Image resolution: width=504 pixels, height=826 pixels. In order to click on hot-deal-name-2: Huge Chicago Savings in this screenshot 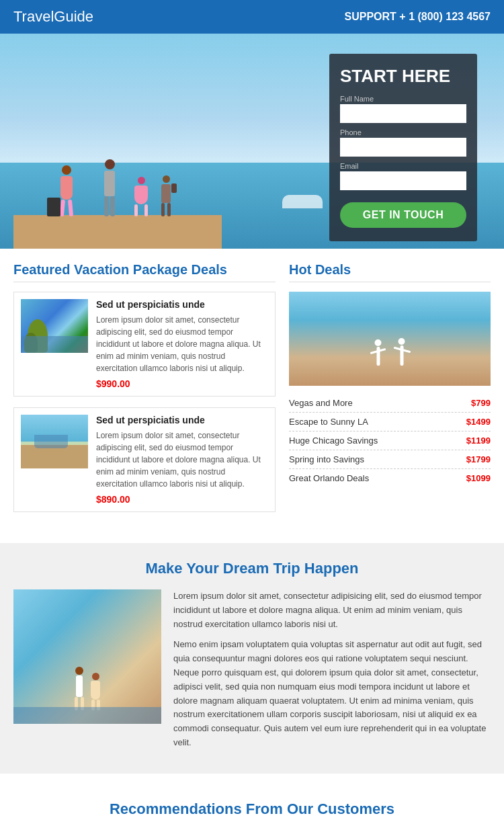, I will do `click(333, 441)`.